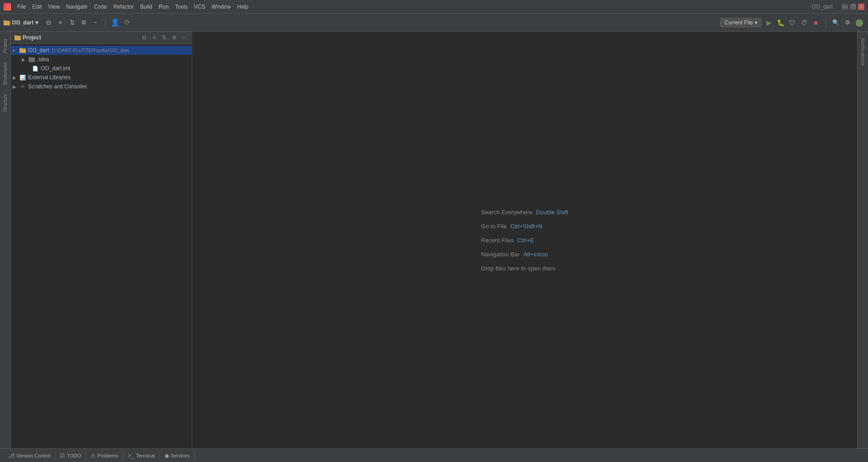 The width and height of the screenshot is (868, 462). What do you see at coordinates (5, 73) in the screenshot?
I see `sidebar-item-bookmarks: Bookmarks` at bounding box center [5, 73].